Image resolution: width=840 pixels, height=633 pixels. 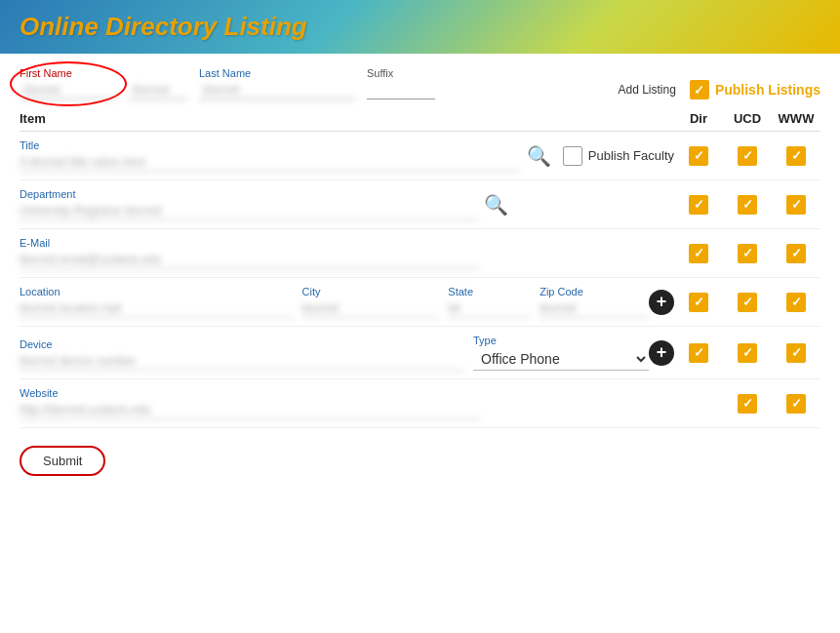 What do you see at coordinates (747, 205) in the screenshot?
I see `dept-ucd-cell` at bounding box center [747, 205].